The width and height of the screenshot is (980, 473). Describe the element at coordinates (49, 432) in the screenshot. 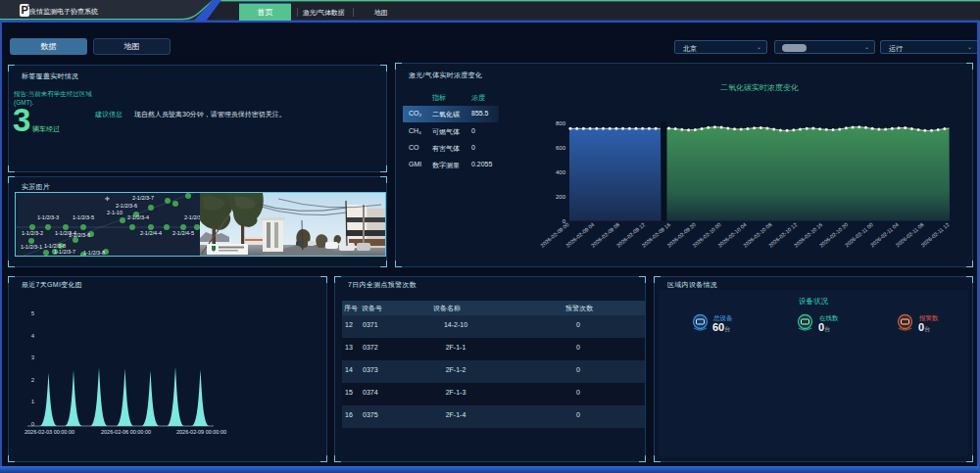

I see `svg-text: 2026-02-03 00:00:00` at that location.